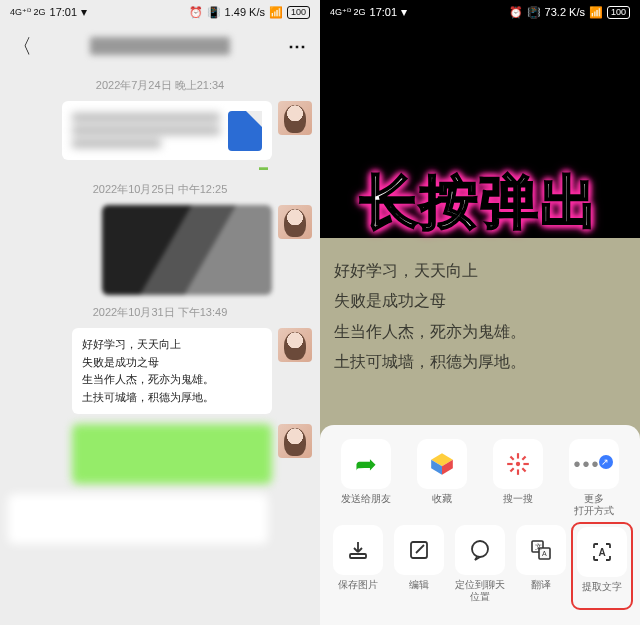 This screenshot has width=640, height=625. Describe the element at coordinates (480, 362) in the screenshot. I see `page-line: 土扶可城墙，积德为厚地。` at that location.